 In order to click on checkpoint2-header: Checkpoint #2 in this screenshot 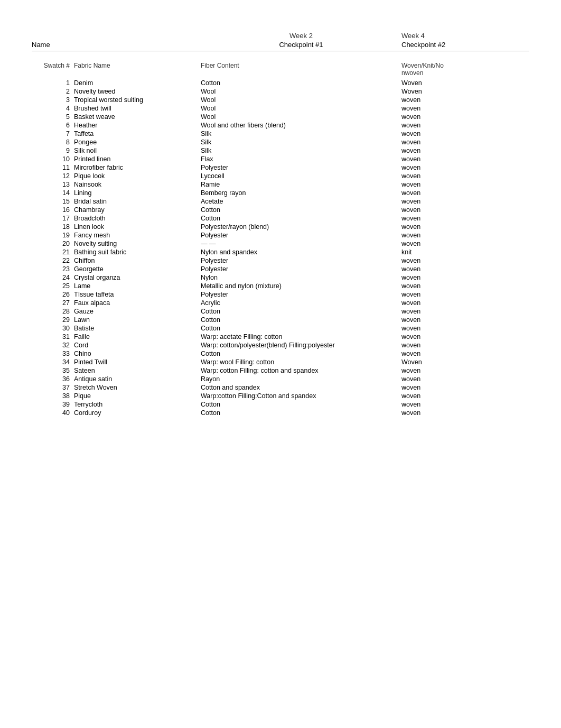, I will do `click(465, 44)`.